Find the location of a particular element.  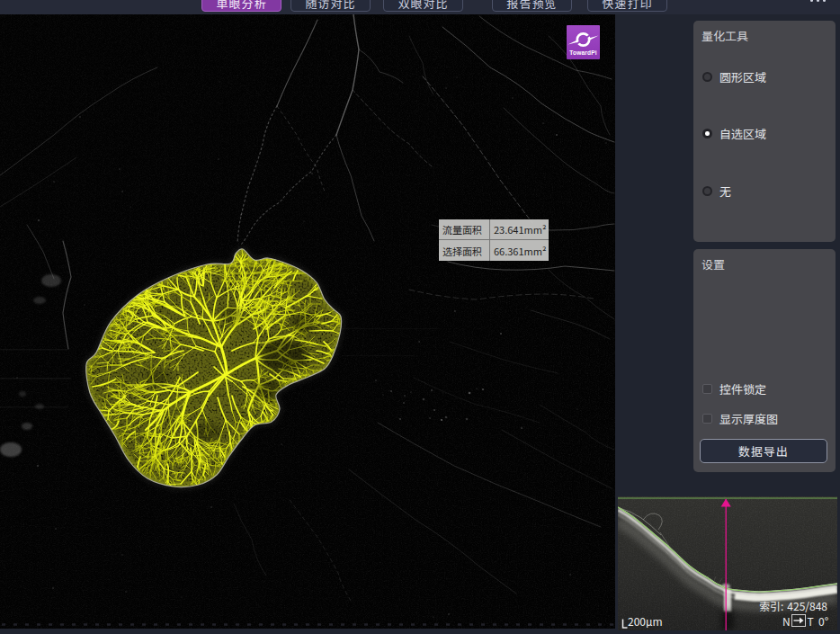

towardpi-logo: TowardPi is located at coordinates (583, 42).